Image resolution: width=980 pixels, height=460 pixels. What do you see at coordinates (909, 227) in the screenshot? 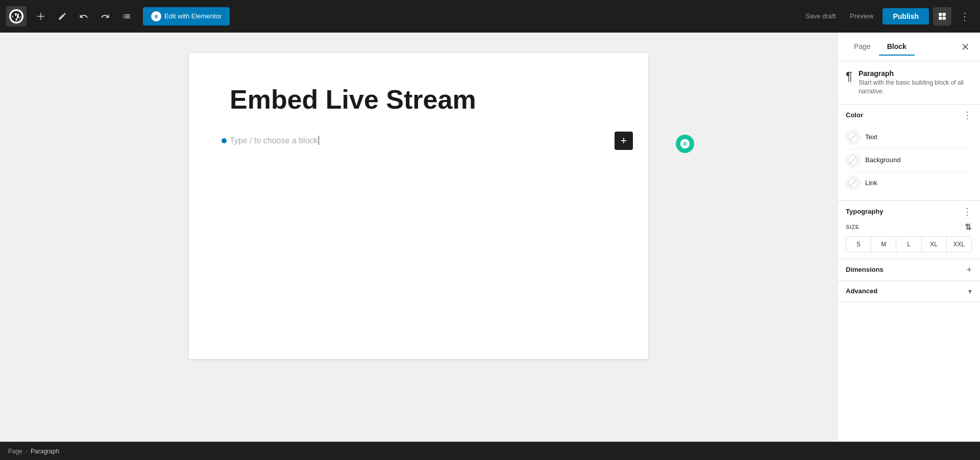
I see `size-label: SIZE ⇅` at bounding box center [909, 227].